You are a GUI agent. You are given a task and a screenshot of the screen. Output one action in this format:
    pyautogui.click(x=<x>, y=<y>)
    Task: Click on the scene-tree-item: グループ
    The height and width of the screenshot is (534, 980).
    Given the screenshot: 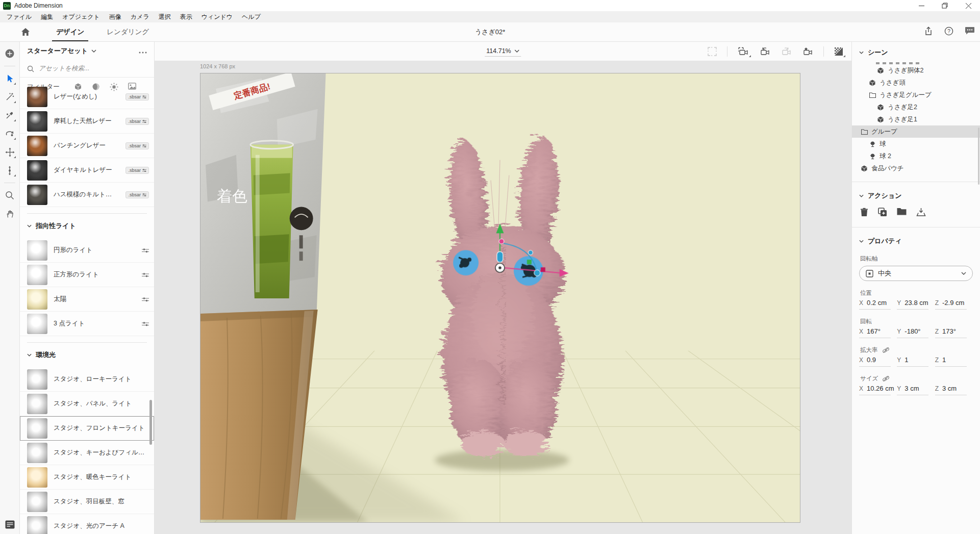 What is the action you would take?
    pyautogui.click(x=916, y=132)
    